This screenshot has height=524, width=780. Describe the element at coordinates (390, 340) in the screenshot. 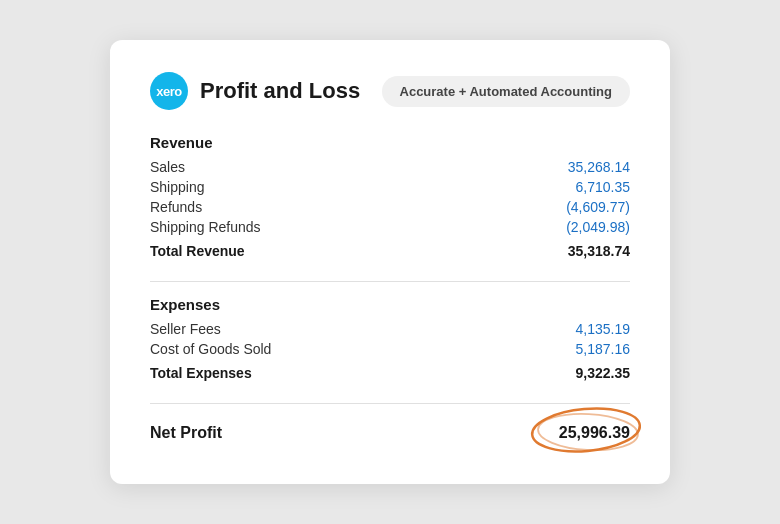

I see `expenses-section: Expenses Seller Fees 4,135.19 Cost of Go…` at that location.